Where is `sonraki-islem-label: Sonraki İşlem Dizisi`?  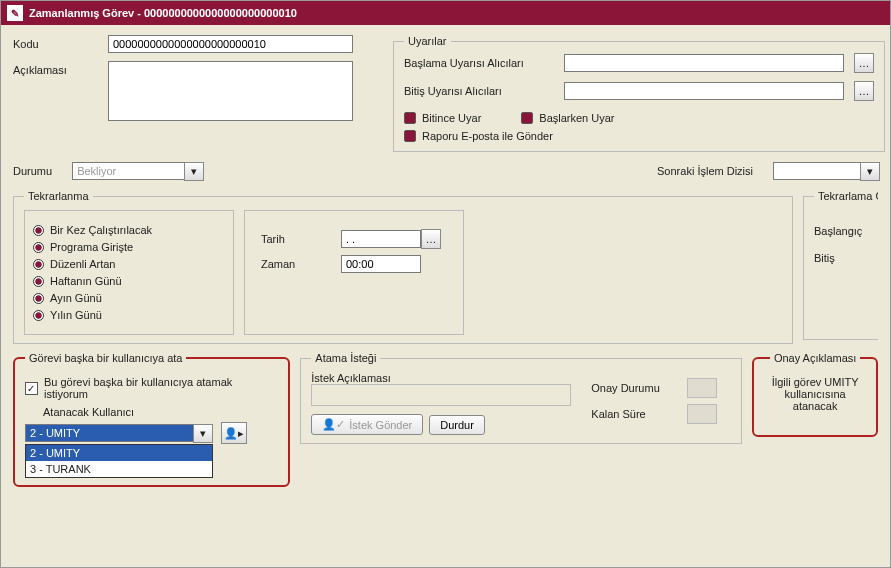
sonraki-islem-label: Sonraki İşlem Dizisi is located at coordinates (705, 171).